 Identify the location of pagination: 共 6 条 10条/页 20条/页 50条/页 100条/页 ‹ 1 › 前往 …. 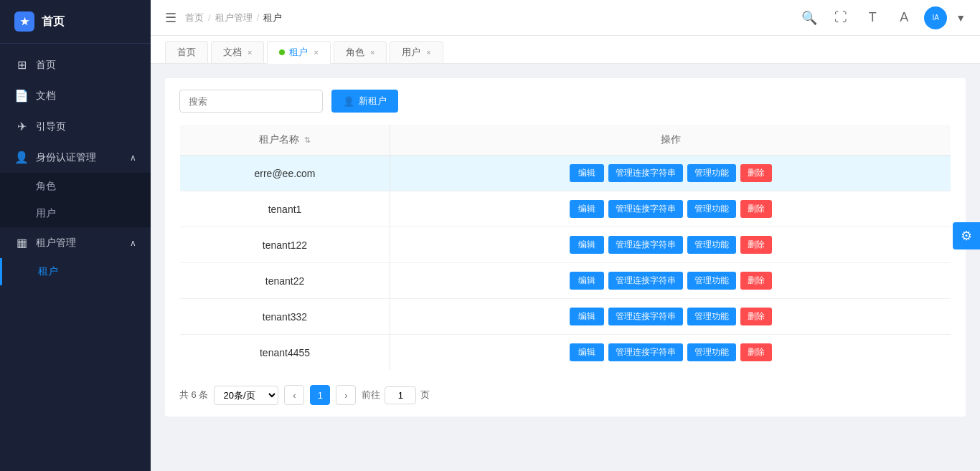
(565, 395).